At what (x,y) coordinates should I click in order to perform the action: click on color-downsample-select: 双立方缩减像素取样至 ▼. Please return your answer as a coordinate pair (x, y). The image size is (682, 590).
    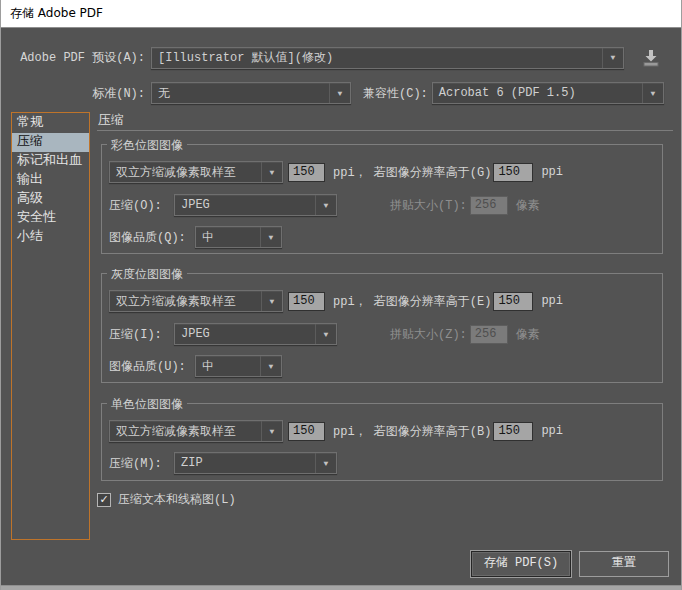
    Looking at the image, I should click on (196, 172).